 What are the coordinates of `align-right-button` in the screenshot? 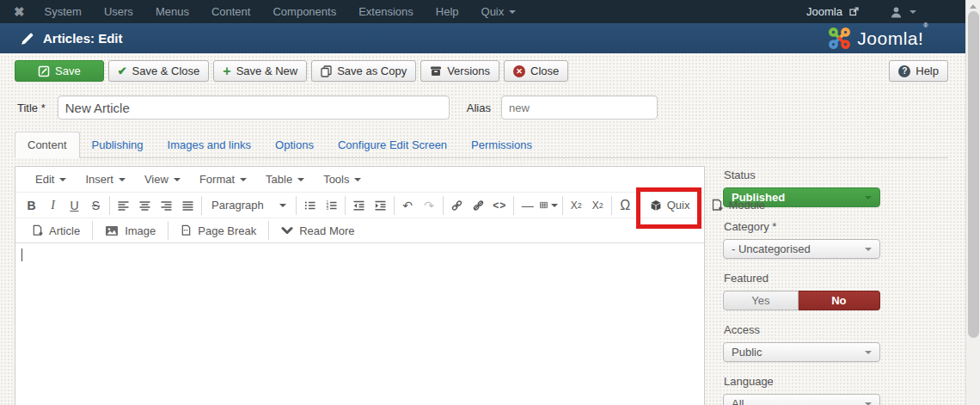 It's located at (167, 206).